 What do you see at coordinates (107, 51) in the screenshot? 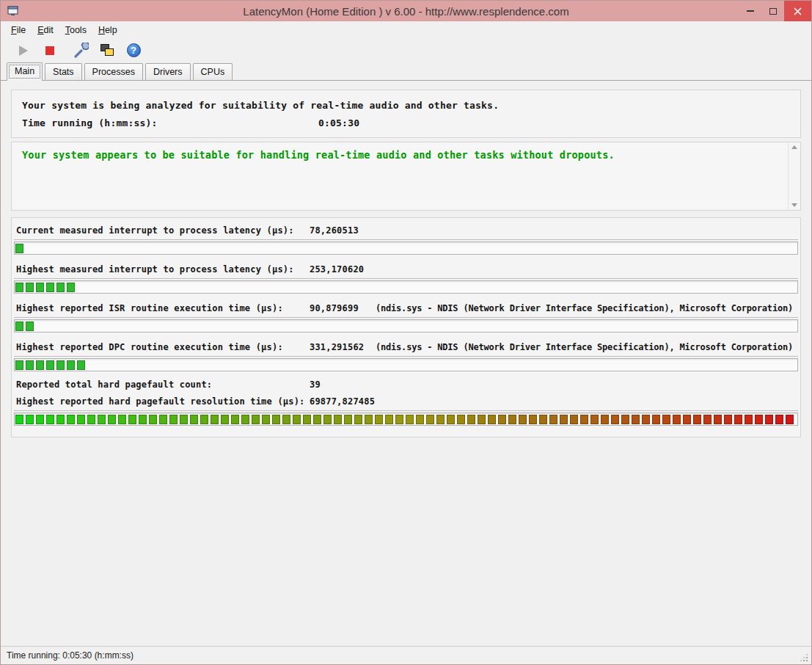
I see `windows-icon` at bounding box center [107, 51].